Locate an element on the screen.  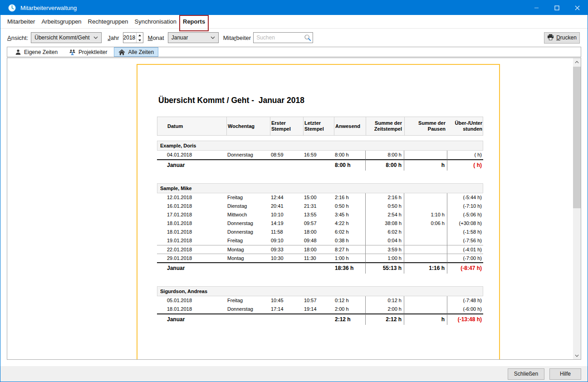
hilfe-button: Hilfe is located at coordinates (565, 374).